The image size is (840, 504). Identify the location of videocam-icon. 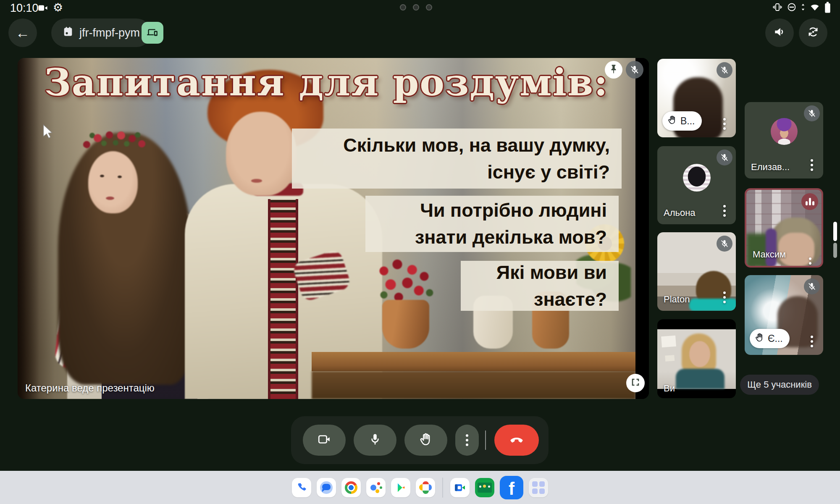
(324, 440).